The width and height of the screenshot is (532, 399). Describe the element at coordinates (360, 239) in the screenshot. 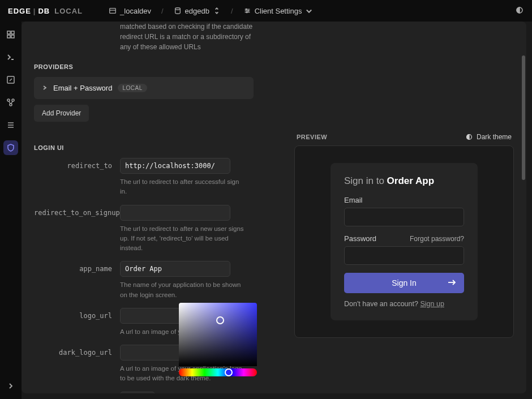

I see `password-label: Password` at that location.